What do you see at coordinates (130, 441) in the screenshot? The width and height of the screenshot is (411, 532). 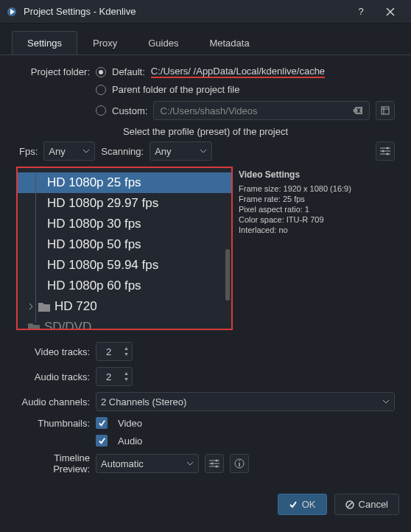 I see `thumb-audio-label: Audio` at bounding box center [130, 441].